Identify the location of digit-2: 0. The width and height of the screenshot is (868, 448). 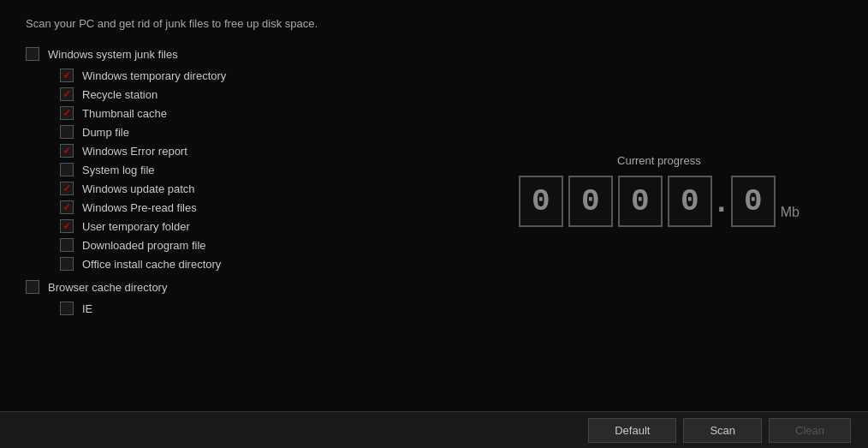
(640, 201).